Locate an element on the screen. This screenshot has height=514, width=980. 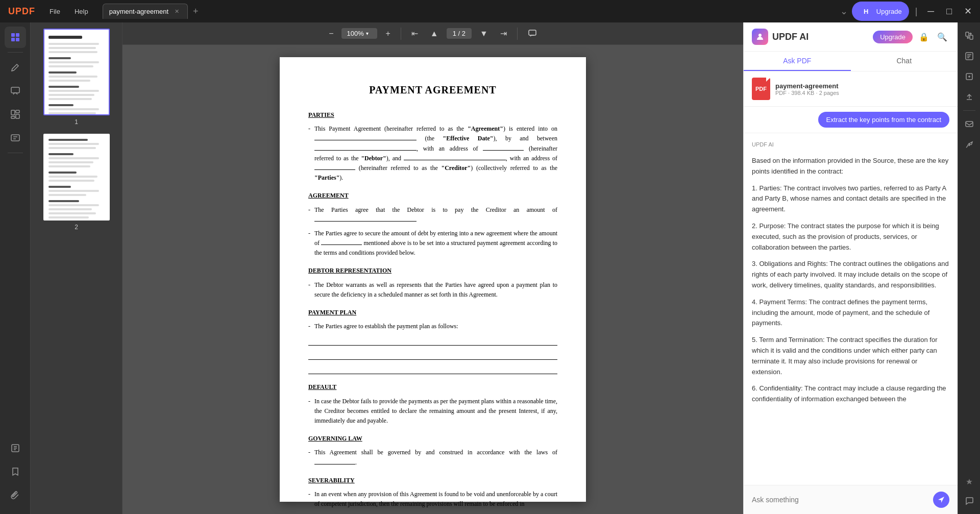
sidebar-thumbnails-icon is located at coordinates (15, 37).